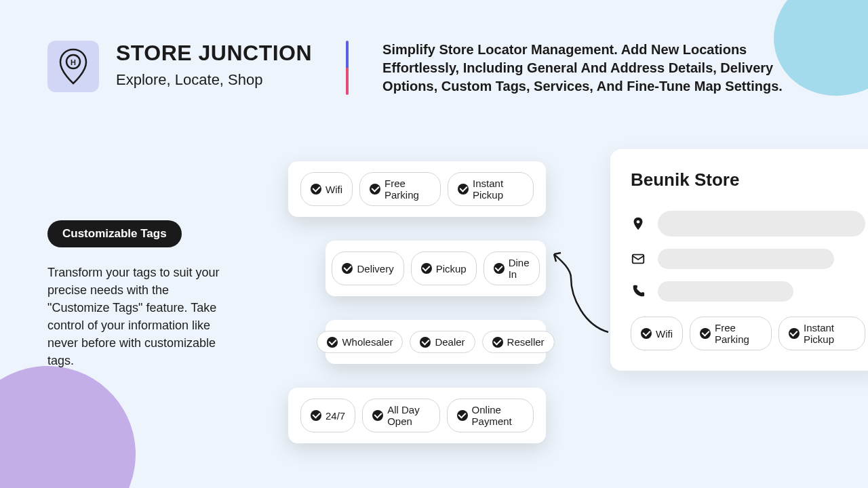 The width and height of the screenshot is (868, 488). I want to click on tag-label: Reseller, so click(526, 342).